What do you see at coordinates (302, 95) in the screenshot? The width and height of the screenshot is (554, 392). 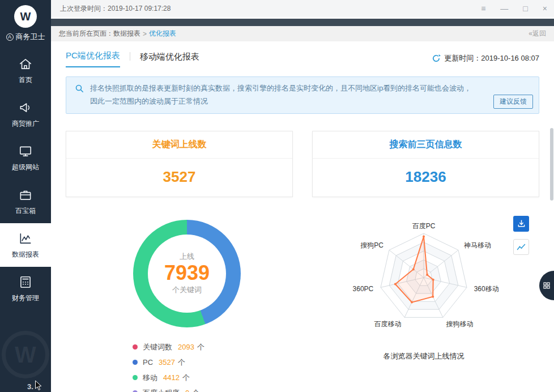 I see `notice-banner: 排名快照抓取的是报表更新时刻的真实数据，搜索引擎的排名是实时变化的，且不同地区i…` at bounding box center [302, 95].